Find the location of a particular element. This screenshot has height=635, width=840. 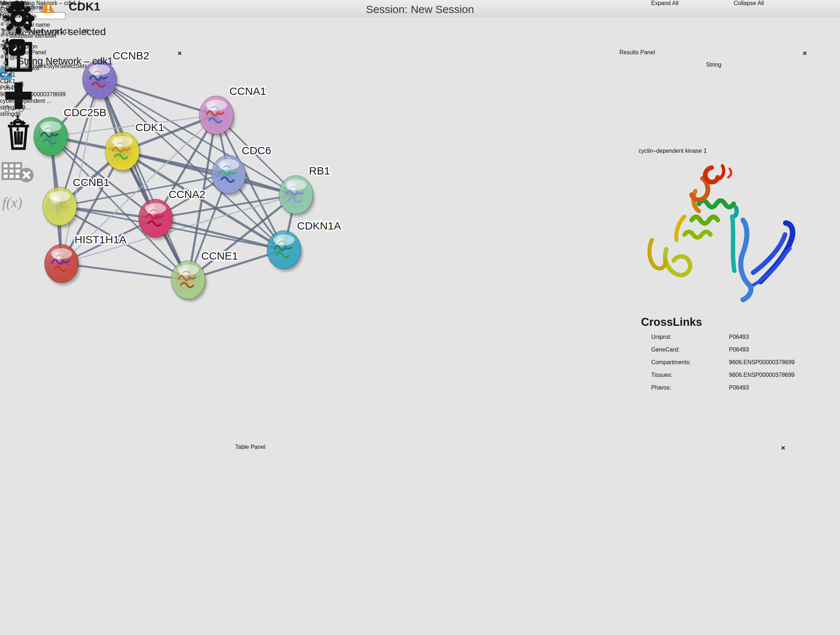

memory-label: Memory is located at coordinates (11, 3).